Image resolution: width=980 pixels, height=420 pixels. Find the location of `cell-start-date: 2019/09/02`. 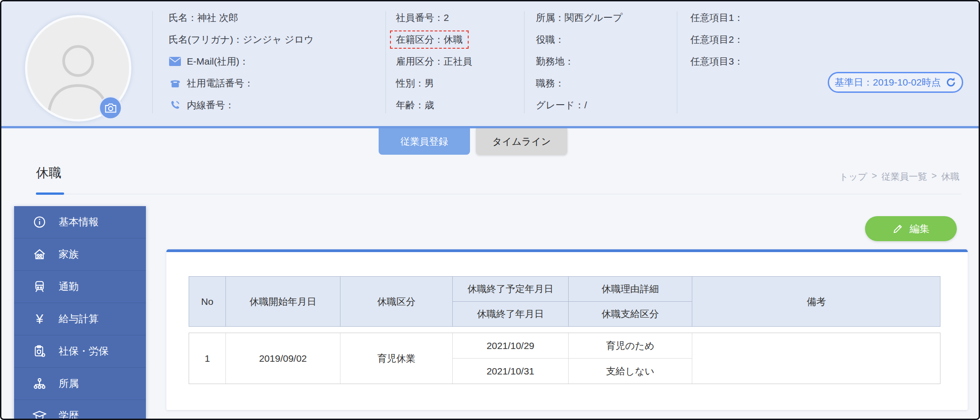

cell-start-date: 2019/09/02 is located at coordinates (283, 359).